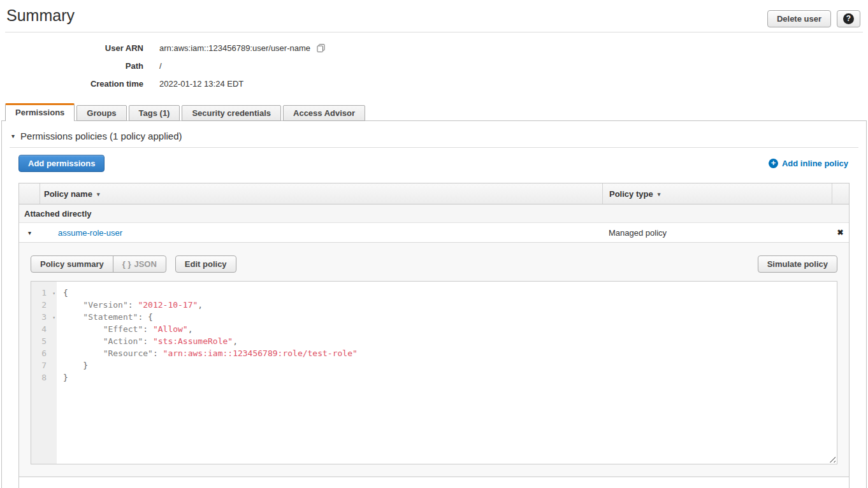 Image resolution: width=868 pixels, height=488 pixels. I want to click on json-view-button: { } JSON, so click(140, 264).